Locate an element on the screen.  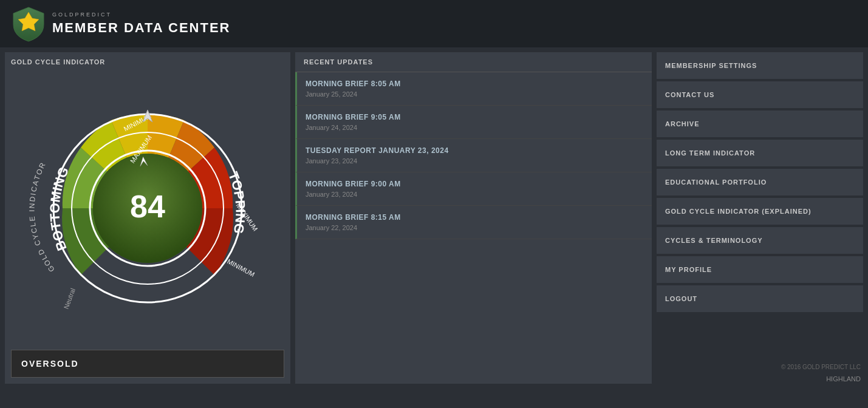
update-title: TUESDAY REPORT JANUARY 23, 2024 is located at coordinates (474, 151).